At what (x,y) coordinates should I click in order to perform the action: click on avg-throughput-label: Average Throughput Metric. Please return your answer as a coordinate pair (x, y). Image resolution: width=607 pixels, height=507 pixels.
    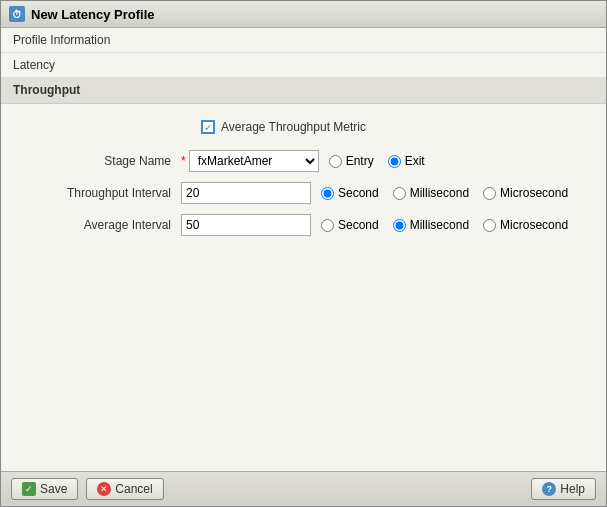
    Looking at the image, I should click on (294, 127).